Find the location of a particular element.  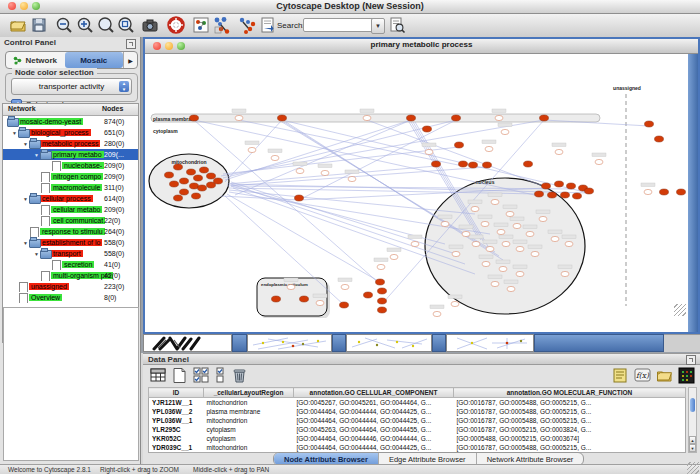

scroll-up-icon: ▲ is located at coordinates (692, 440).